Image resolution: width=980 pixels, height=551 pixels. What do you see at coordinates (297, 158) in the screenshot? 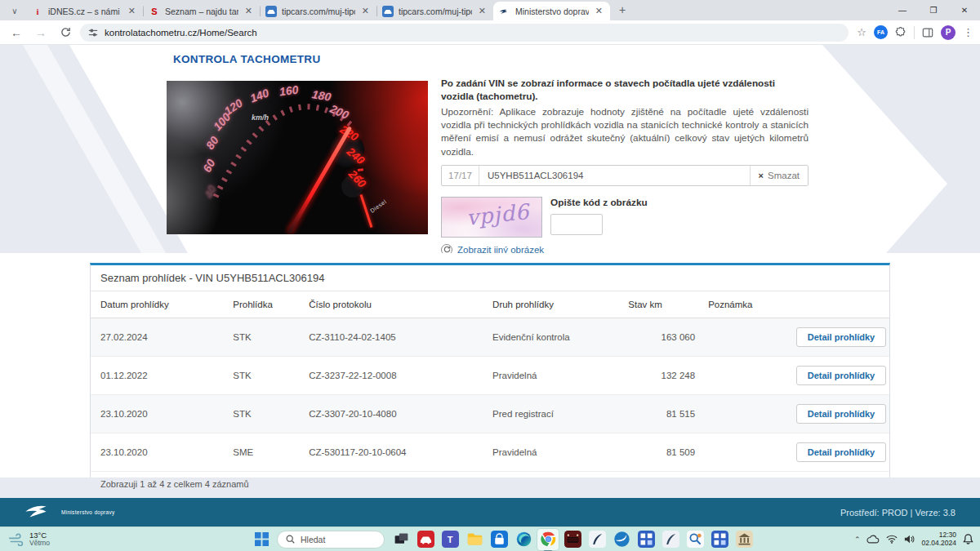
I see `speedometer-image: 120140160180200220240260100806040 km/h D…` at bounding box center [297, 158].